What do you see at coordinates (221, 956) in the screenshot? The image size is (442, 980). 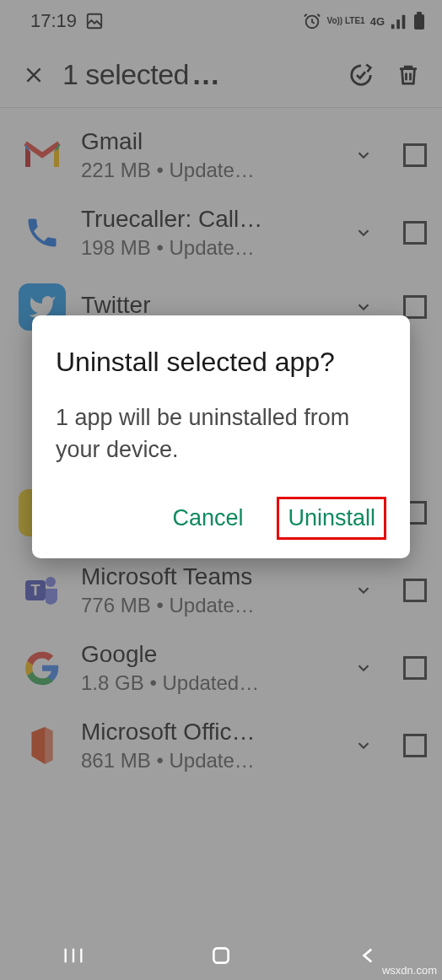 I see `nav-bar` at bounding box center [221, 956].